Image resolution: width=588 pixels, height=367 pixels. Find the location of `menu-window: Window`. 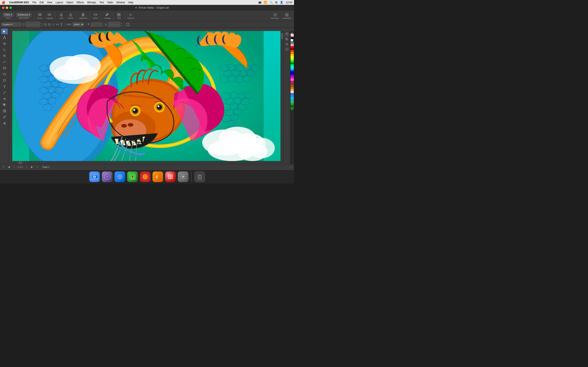

menu-window: Window is located at coordinates (121, 2).